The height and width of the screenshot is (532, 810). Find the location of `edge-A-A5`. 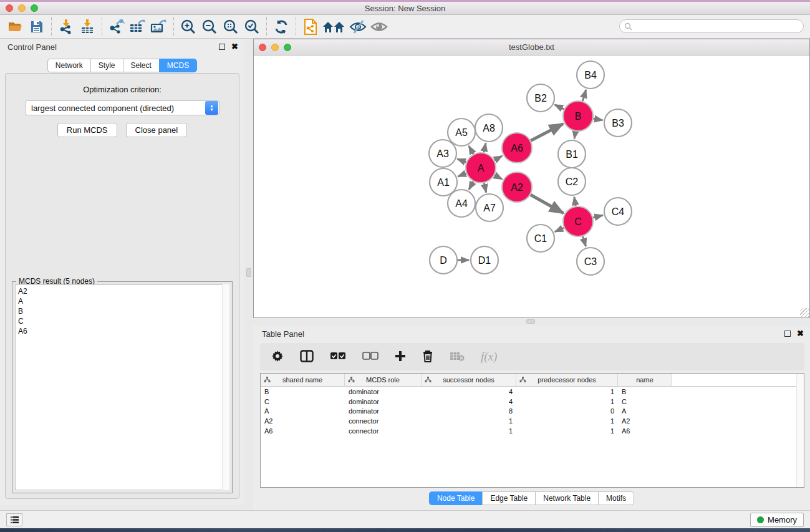

edge-A-A5 is located at coordinates (471, 150).